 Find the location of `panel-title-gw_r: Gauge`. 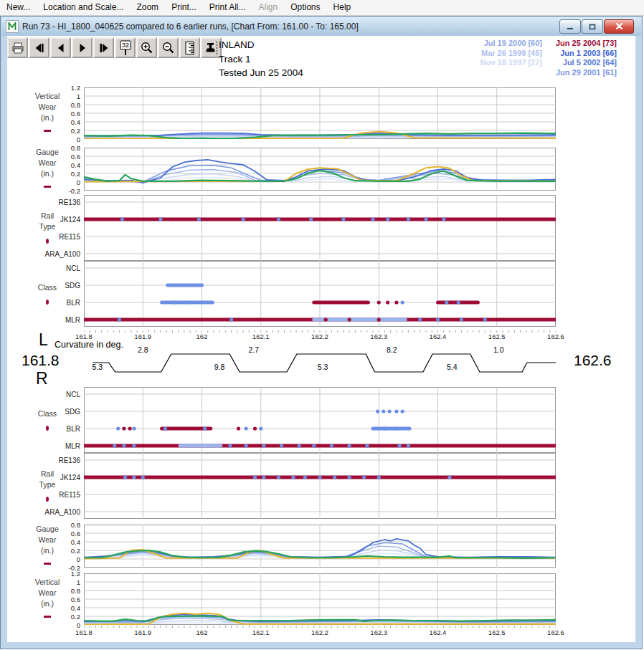

panel-title-gw_r: Gauge is located at coordinates (47, 529).